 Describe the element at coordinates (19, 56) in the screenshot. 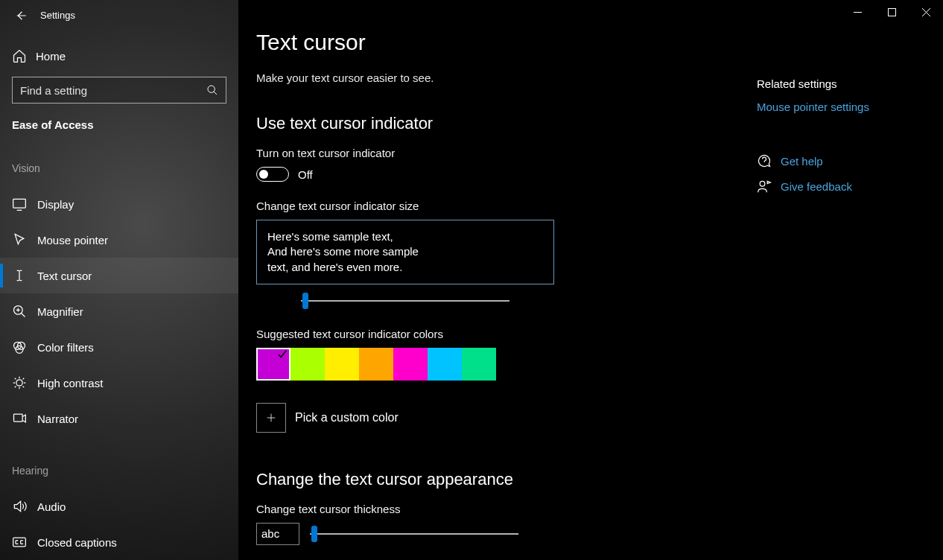

I see `home-icon` at that location.